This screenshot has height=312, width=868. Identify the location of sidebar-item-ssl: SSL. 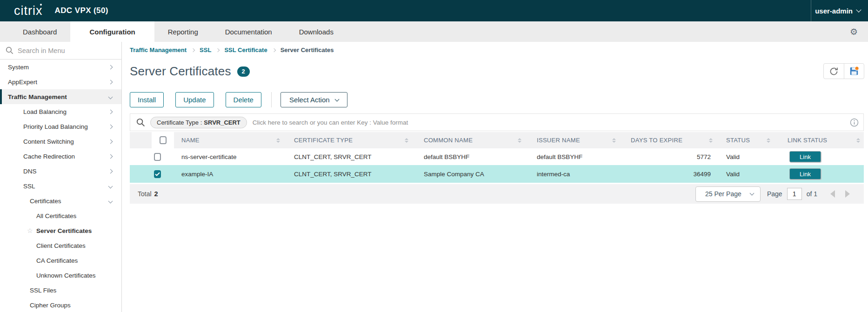
(60, 186).